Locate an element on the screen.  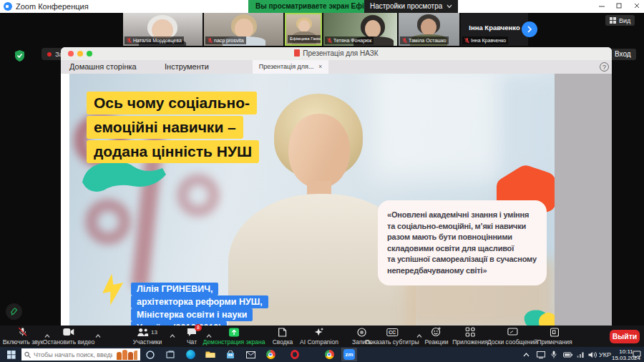
participants-button: 13 Участники is located at coordinates (147, 336).